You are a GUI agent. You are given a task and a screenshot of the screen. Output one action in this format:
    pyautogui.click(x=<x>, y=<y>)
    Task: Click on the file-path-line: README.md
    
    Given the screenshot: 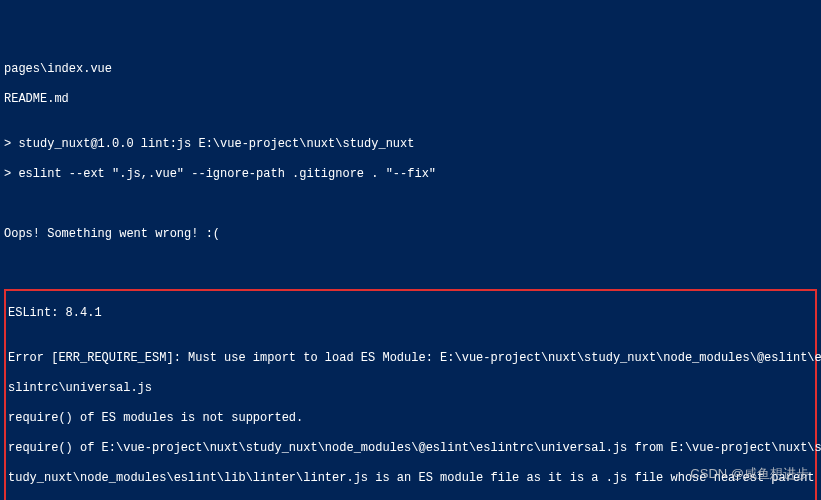 What is the action you would take?
    pyautogui.click(x=410, y=100)
    